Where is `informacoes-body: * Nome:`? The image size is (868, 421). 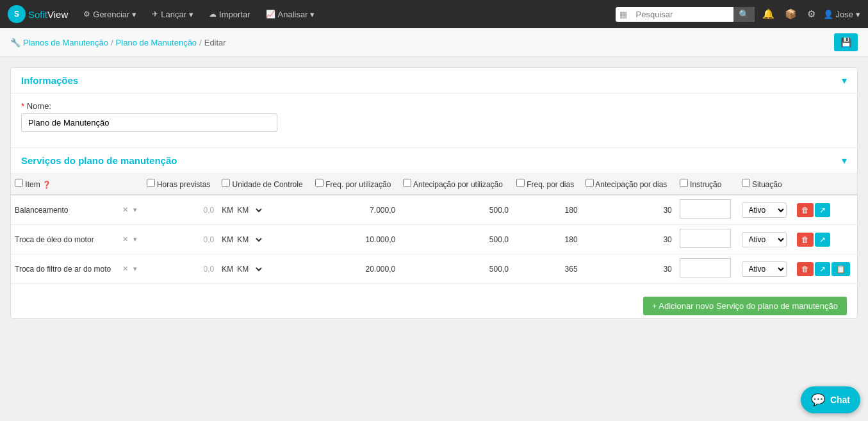 informacoes-body: * Nome: is located at coordinates (434, 120).